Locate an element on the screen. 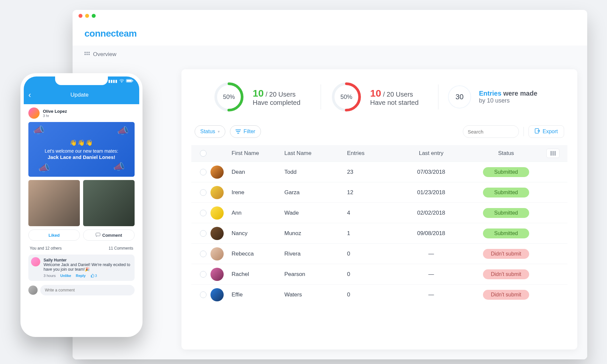  cell-last-name: Garza is located at coordinates (316, 193).